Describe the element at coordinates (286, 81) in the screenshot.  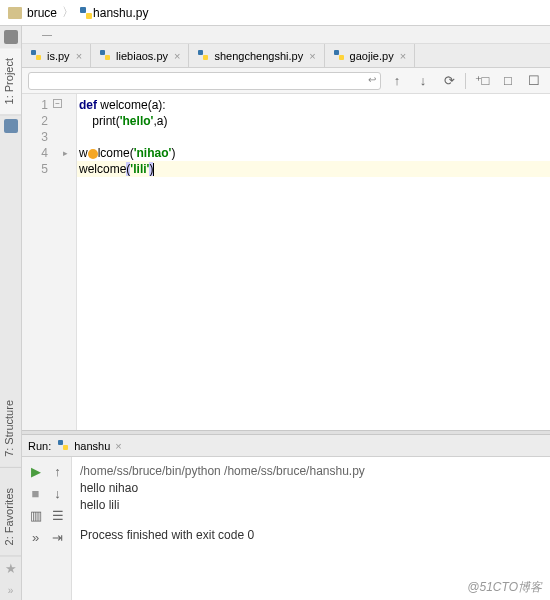
I see `search-toolbar: ↑ ↓ ⟳ ⁺□ □ ☐` at that location.